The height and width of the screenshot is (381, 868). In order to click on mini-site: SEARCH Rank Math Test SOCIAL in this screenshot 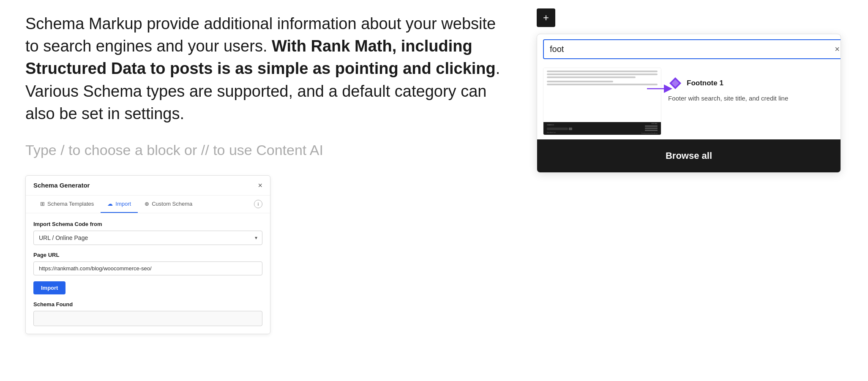, I will do `click(602, 101)`.